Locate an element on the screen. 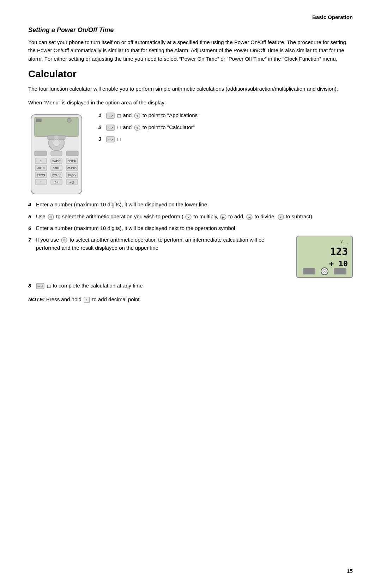  step-3-content: ⁓↗ □ is located at coordinates (229, 139).